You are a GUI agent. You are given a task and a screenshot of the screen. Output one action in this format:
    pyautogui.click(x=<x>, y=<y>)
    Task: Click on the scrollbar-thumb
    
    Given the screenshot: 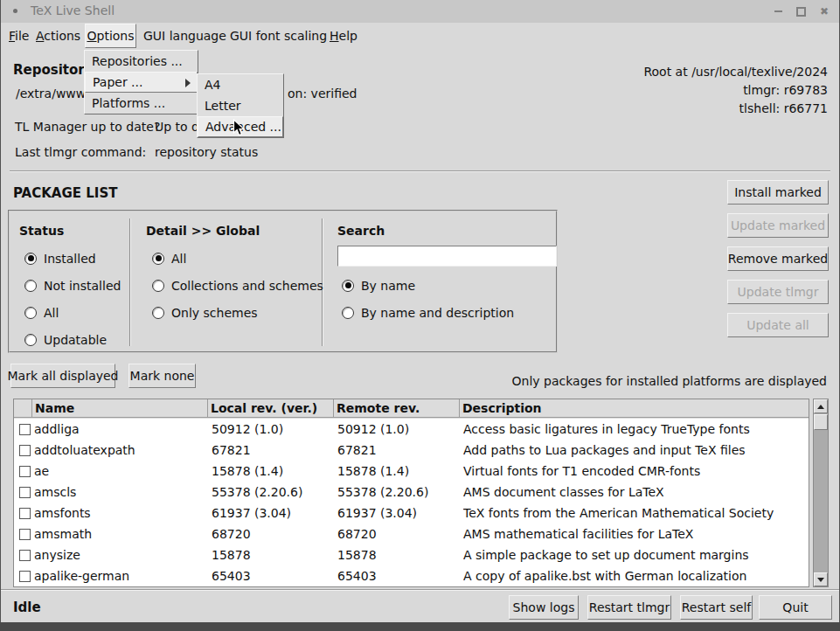 What is the action you would take?
    pyautogui.click(x=821, y=422)
    